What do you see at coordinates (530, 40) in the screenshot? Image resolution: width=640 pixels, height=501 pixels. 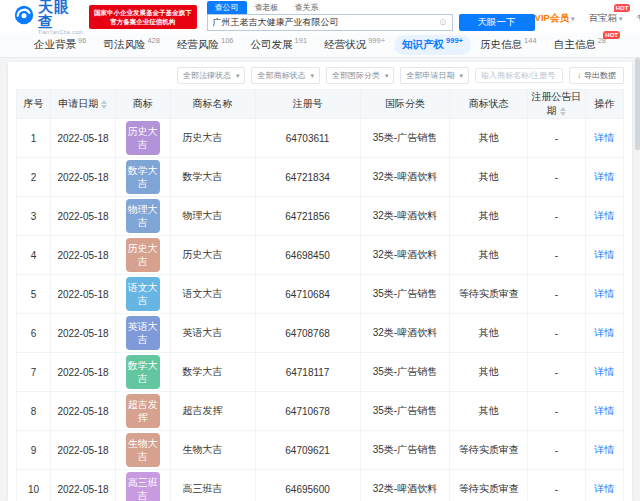 I see `nav-tab-count: 144` at bounding box center [530, 40].